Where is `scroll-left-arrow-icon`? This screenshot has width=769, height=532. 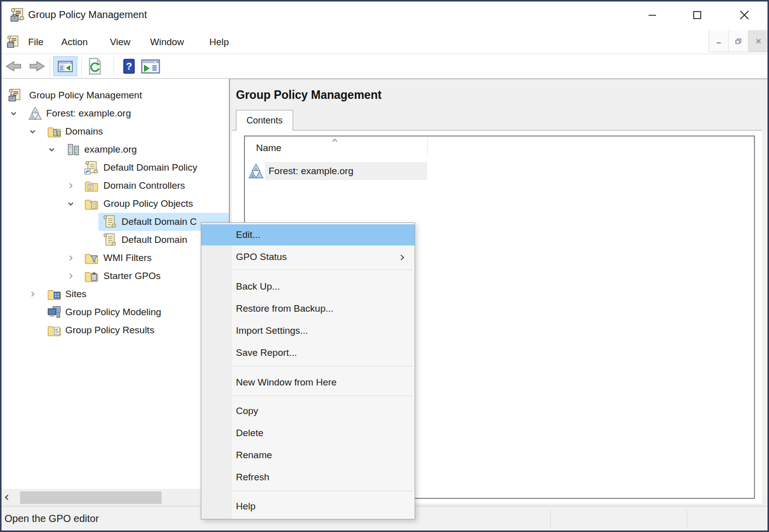 scroll-left-arrow-icon is located at coordinates (7, 497).